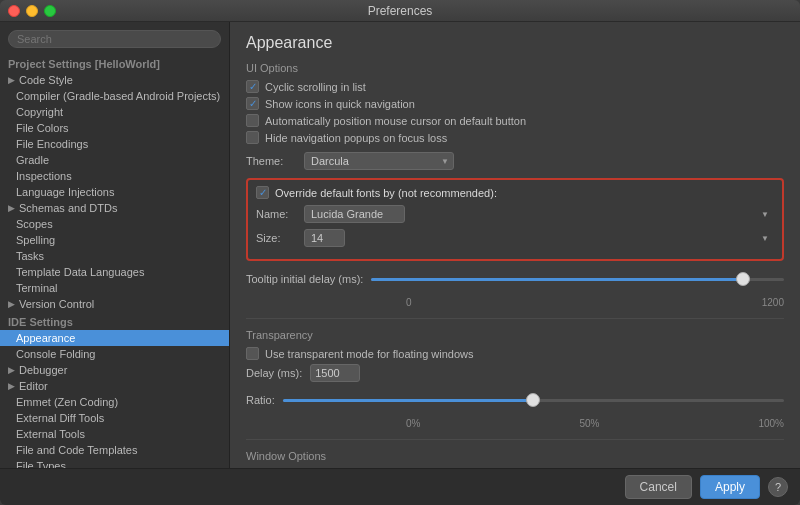  I want to click on sidebar-item-code-style: ▶Code Style, so click(114, 80).